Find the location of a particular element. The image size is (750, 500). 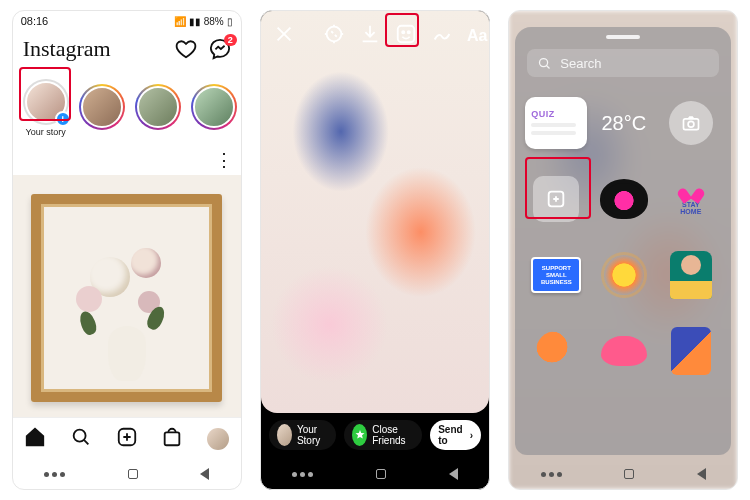

clock: 08:16 is located at coordinates (35, 21).